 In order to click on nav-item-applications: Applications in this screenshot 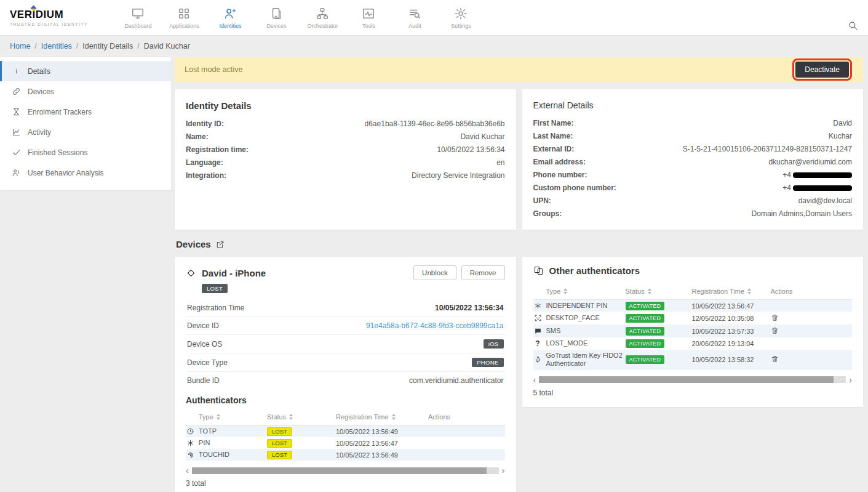, I will do `click(185, 18)`.